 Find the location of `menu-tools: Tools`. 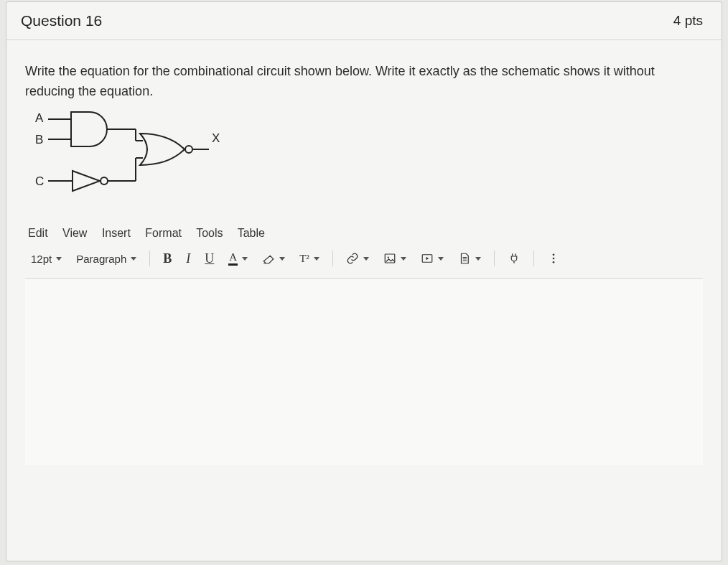

menu-tools: Tools is located at coordinates (210, 233).